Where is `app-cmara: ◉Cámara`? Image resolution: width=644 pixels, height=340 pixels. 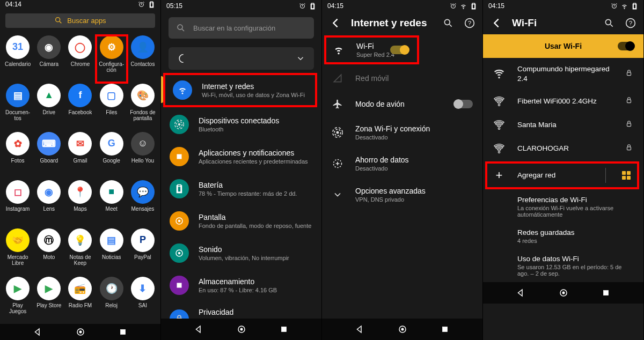
app-cmara: ◉Cámara is located at coordinates (49, 59).